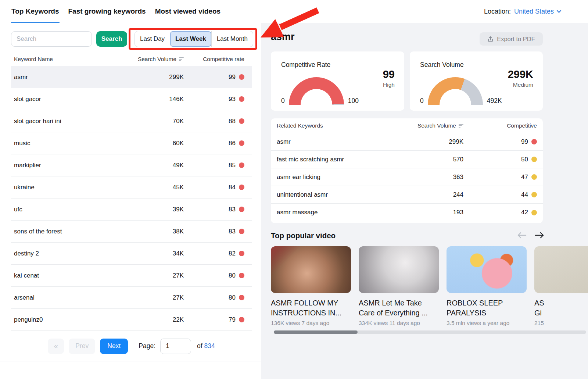  What do you see at coordinates (232, 39) in the screenshot?
I see `filter-last-month: Last Month` at bounding box center [232, 39].